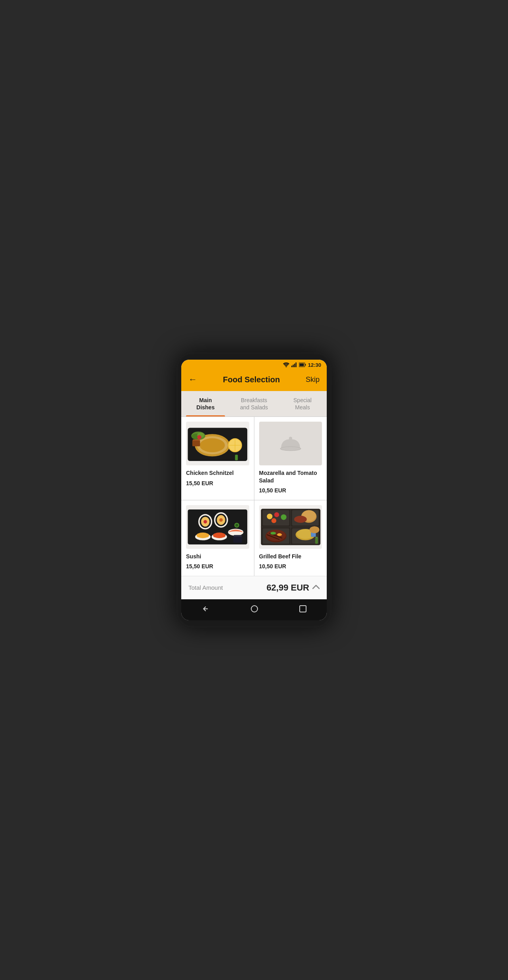  What do you see at coordinates (218, 444) in the screenshot?
I see `food-image-chicken-schnitzel` at bounding box center [218, 444].